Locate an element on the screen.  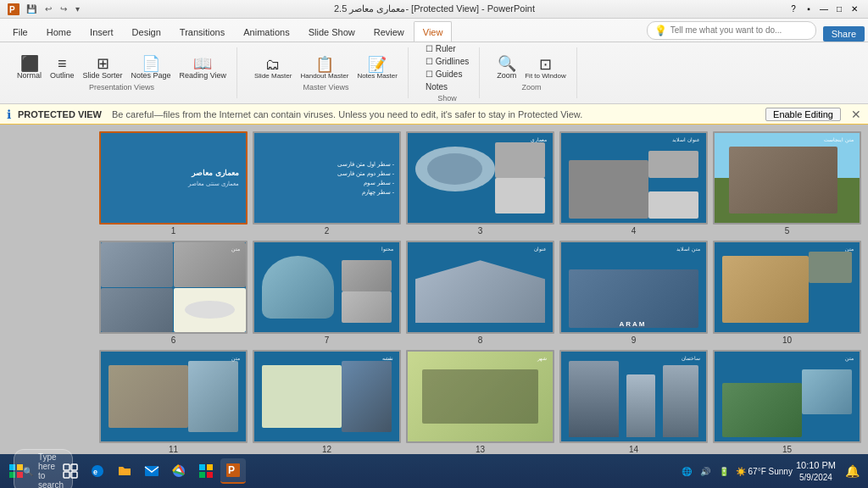
tab-insert: Insert is located at coordinates (102, 31).